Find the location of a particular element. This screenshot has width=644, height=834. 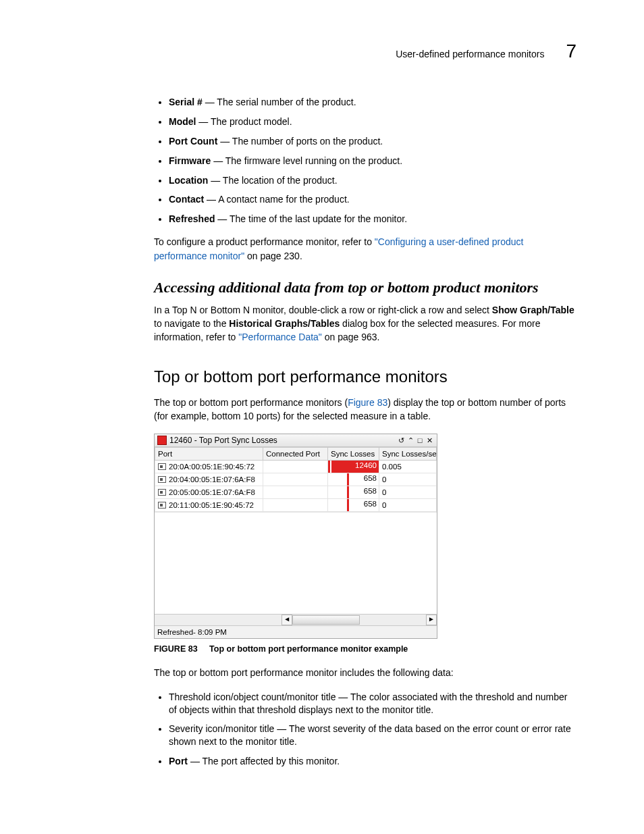

text: on page 230. is located at coordinates (273, 256).